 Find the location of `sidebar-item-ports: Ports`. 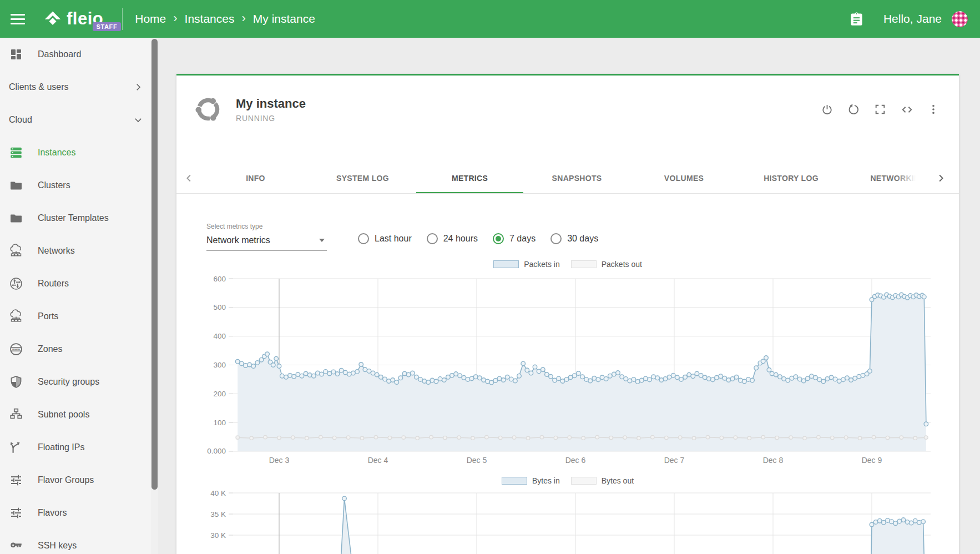

sidebar-item-ports: Ports is located at coordinates (75, 316).